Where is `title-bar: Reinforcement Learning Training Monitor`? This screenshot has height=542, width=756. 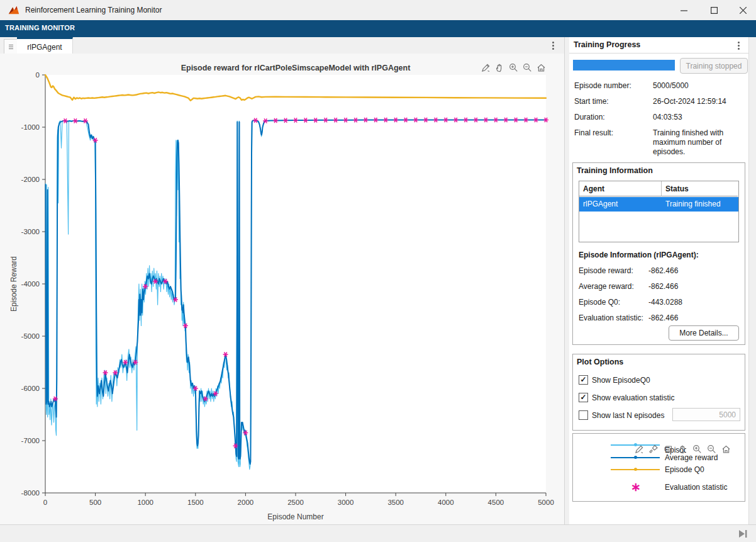
title-bar: Reinforcement Learning Training Monitor is located at coordinates (378, 10).